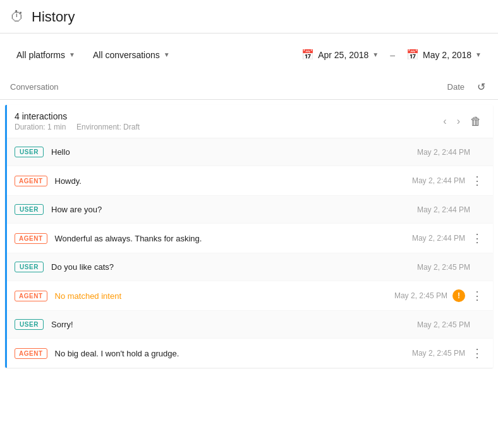  I want to click on conversation-header: 4 interactions Duration: 1 min Environme…, so click(250, 121).